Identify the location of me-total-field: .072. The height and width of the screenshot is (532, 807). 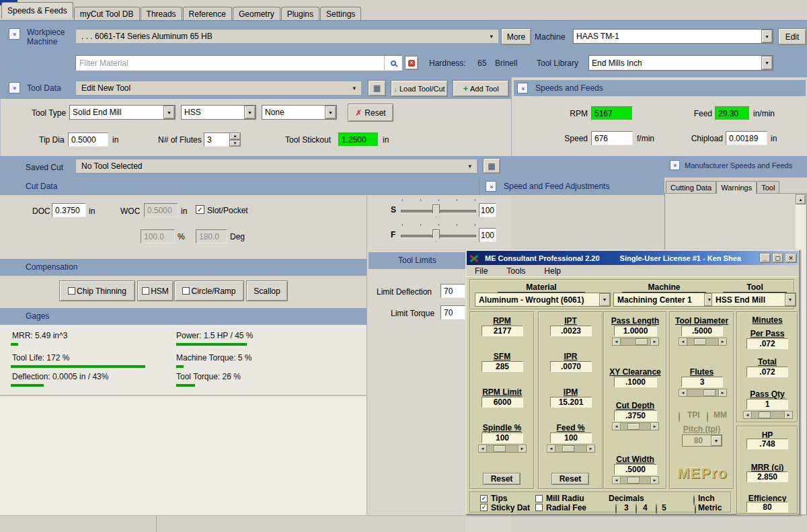
(767, 372).